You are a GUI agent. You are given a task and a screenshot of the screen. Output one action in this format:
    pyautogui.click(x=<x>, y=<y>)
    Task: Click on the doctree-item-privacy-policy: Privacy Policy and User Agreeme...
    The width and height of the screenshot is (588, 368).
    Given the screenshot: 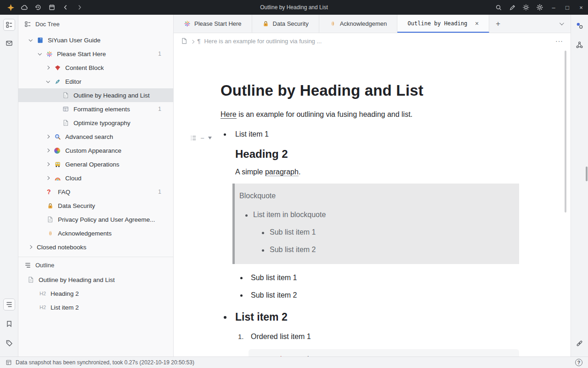 What is the action you would take?
    pyautogui.click(x=96, y=219)
    